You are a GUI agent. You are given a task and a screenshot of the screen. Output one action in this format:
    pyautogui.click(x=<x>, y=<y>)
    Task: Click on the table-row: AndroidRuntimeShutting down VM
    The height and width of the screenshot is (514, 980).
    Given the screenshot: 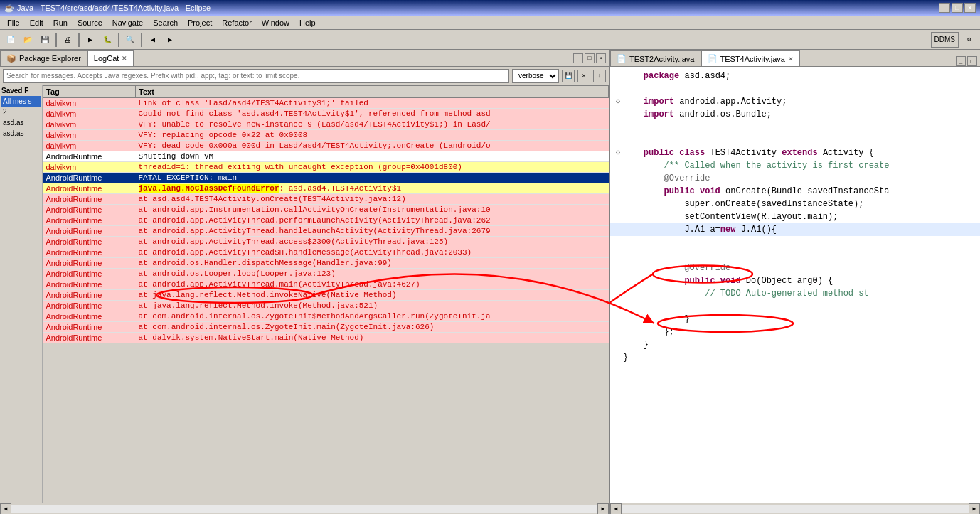 What is the action you would take?
    pyautogui.click(x=326, y=156)
    